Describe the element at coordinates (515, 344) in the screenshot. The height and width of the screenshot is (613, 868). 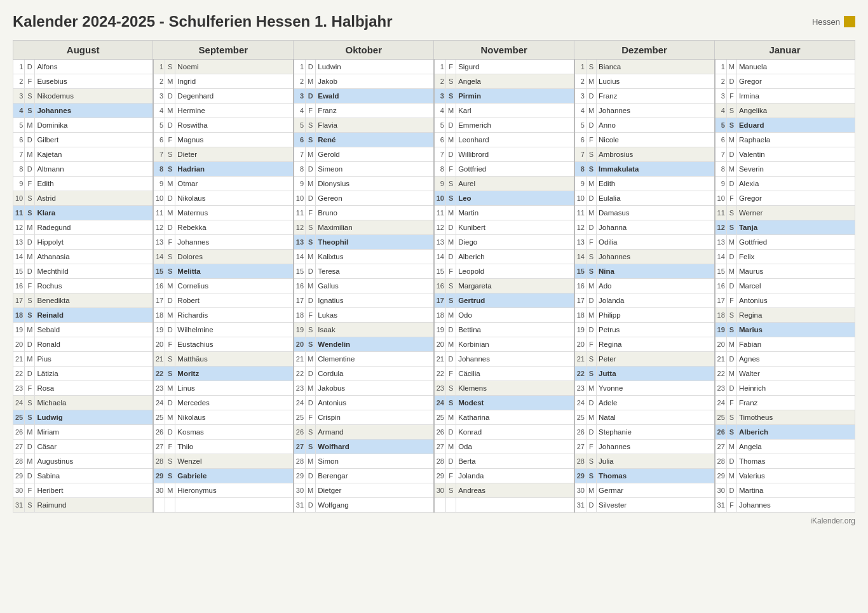
I see `day-name: Korbinian` at that location.